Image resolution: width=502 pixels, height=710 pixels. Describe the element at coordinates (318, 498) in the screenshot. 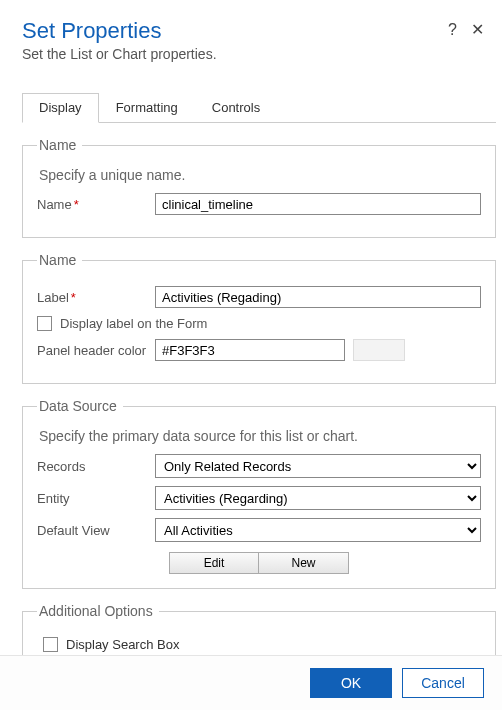

I see `entity-select: Activities (Regarding)` at that location.